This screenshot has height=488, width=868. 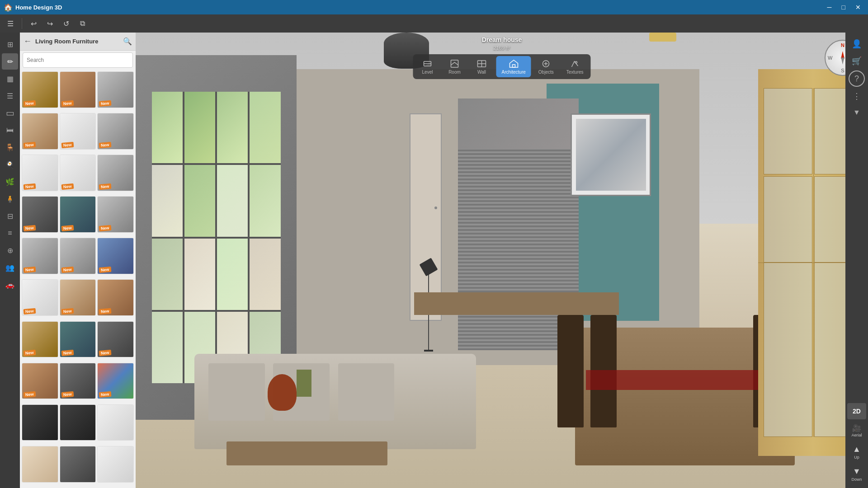 What do you see at coordinates (40, 297) in the screenshot?
I see `furniture-item-16: New` at bounding box center [40, 297].